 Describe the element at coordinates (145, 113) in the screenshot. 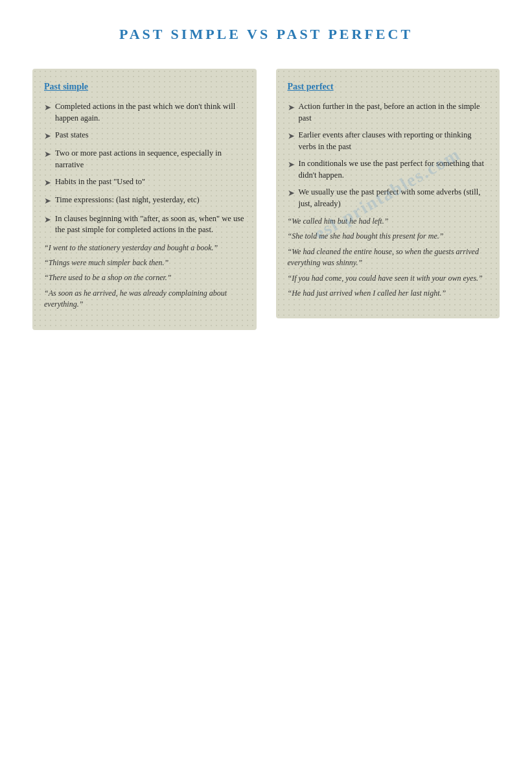

I see `past-simple-bullet-item: ➤Completed actions in the past which we …` at that location.